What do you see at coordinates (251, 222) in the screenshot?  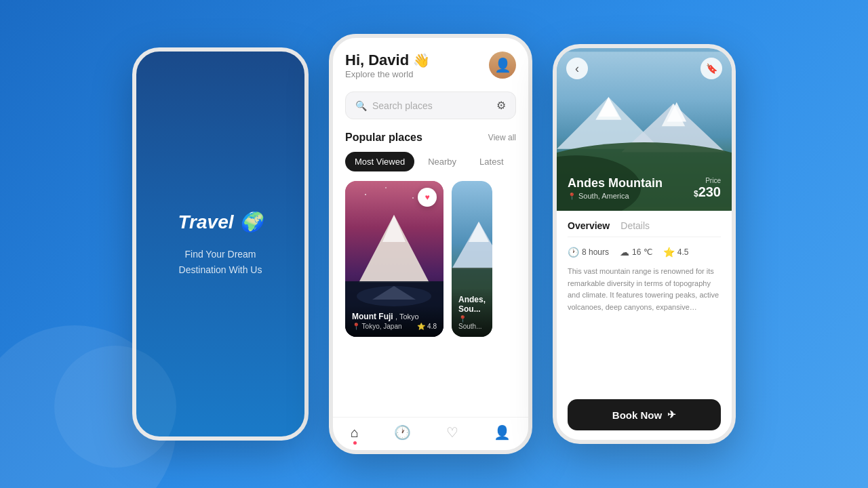 I see `globe-icon: 🌍` at bounding box center [251, 222].